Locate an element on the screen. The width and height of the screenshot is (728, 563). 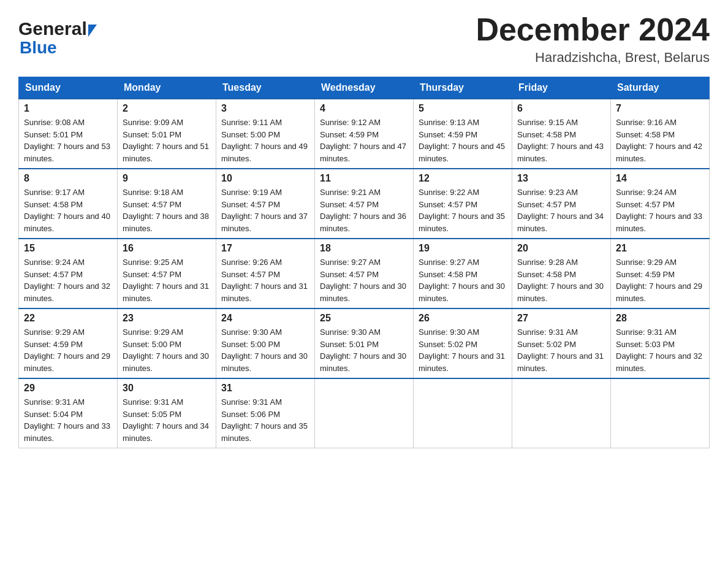
day-info: Sunrise: 9:08 AMSunset: 5:01 PMDaylight:… is located at coordinates (67, 140).